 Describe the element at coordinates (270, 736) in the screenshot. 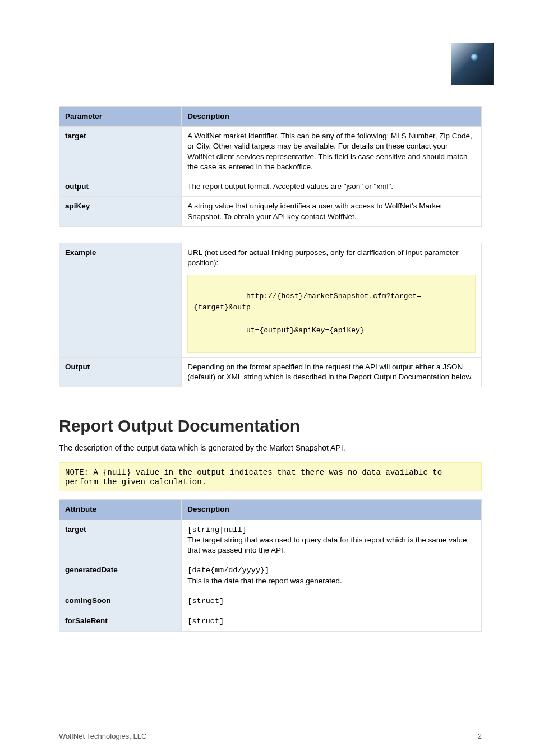

I see `page-footer: WolfNet Technologies, LLC 2` at that location.